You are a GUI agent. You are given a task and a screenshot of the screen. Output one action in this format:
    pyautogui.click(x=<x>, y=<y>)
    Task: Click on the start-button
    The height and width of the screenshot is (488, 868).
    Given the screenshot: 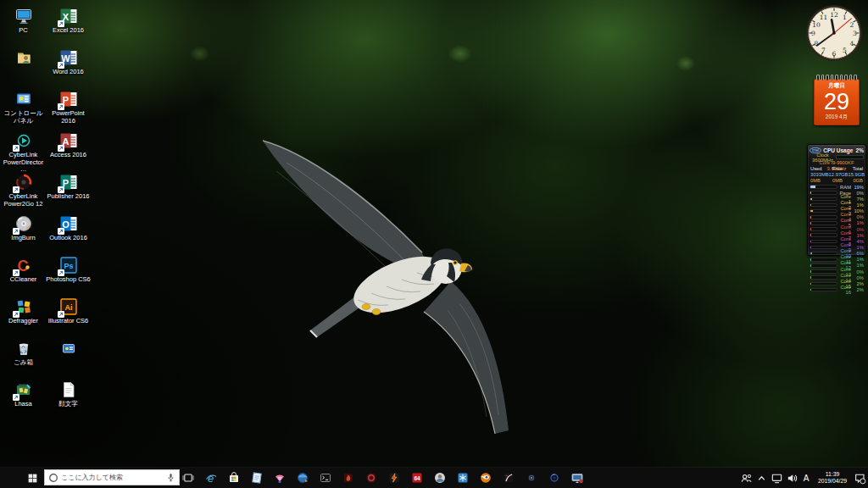 What is the action you would take?
    pyautogui.click(x=32, y=478)
    